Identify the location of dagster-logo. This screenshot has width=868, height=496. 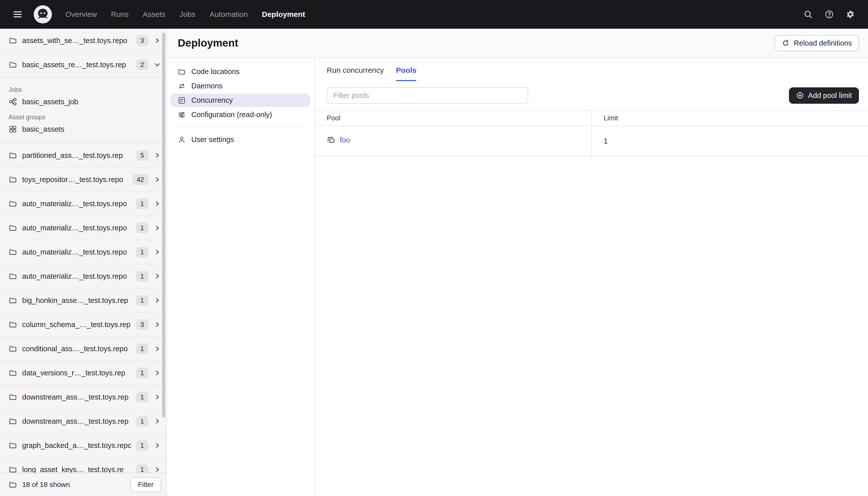
(43, 14).